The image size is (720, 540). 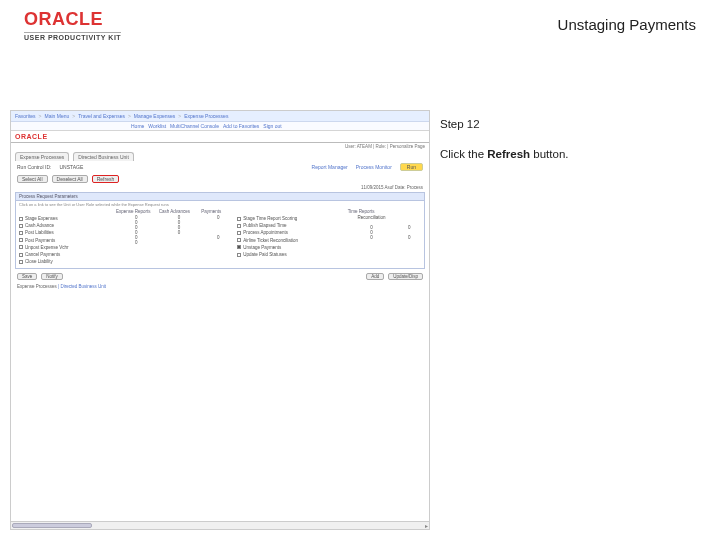 I want to click on asof-date: 11/09/2015 Asof Date: Process, so click(x=220, y=188).